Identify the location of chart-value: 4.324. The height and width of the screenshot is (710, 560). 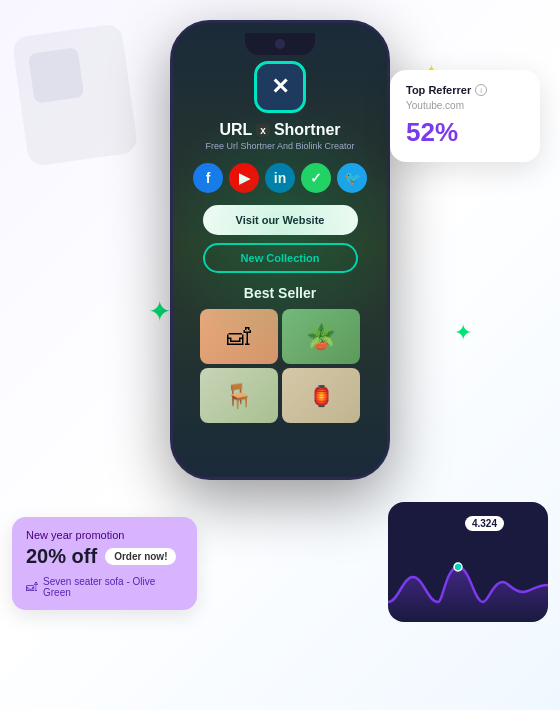
(484, 524).